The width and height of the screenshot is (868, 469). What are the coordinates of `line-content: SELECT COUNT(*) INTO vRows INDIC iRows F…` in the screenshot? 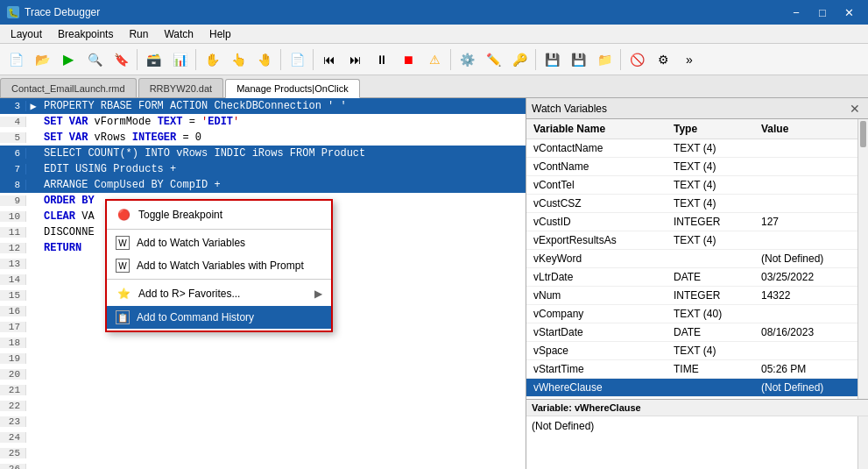 It's located at (203, 153).